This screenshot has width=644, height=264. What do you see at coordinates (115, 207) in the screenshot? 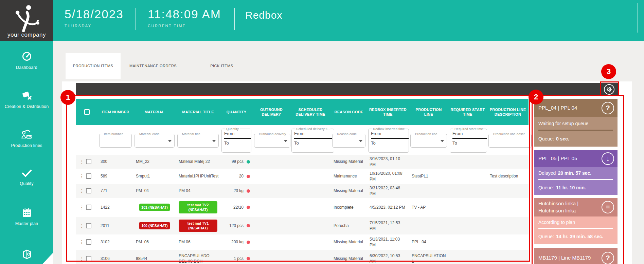
I see `cell-item-number: 1422` at bounding box center [115, 207].